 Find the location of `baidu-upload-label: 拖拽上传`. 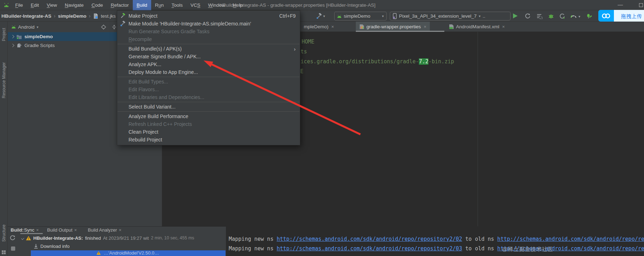

baidu-upload-label: 拖拽上传 is located at coordinates (629, 16).